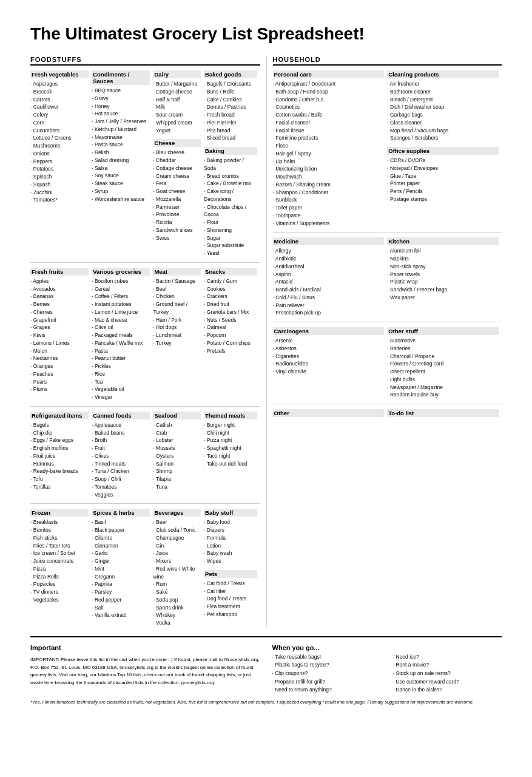 The image size is (532, 777). What do you see at coordinates (121, 441) in the screenshot?
I see `list-item: Broth` at bounding box center [121, 441].